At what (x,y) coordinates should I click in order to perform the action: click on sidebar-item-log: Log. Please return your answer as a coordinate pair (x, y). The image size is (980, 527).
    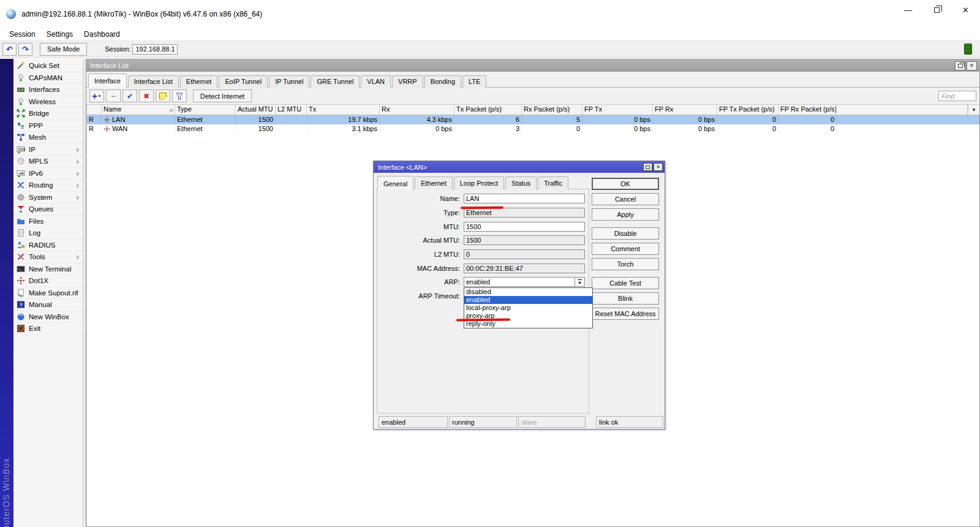
    Looking at the image, I should click on (48, 233).